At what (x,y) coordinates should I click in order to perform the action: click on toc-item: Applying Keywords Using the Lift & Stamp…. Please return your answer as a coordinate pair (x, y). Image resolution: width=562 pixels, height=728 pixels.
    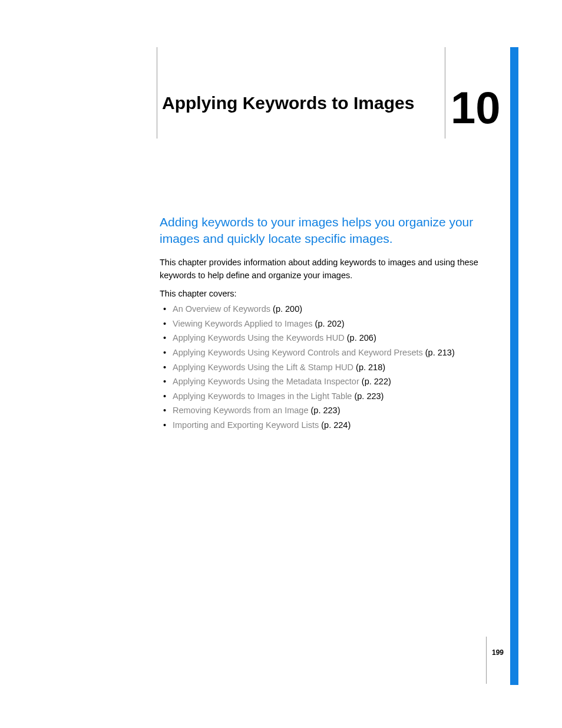
    Looking at the image, I should click on (325, 368).